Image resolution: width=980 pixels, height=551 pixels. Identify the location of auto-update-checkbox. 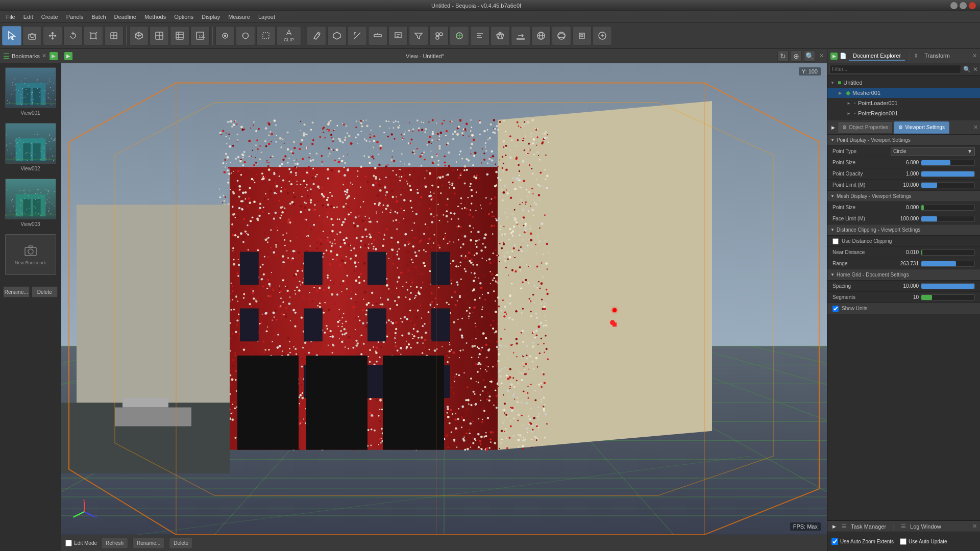
(903, 542).